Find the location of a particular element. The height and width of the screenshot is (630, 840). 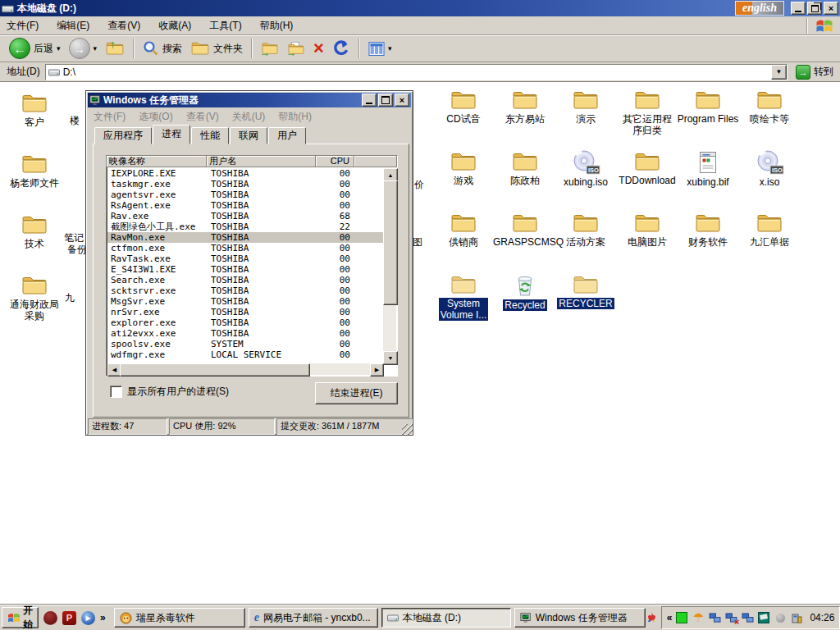

file-item: 技术 is located at coordinates (34, 231).